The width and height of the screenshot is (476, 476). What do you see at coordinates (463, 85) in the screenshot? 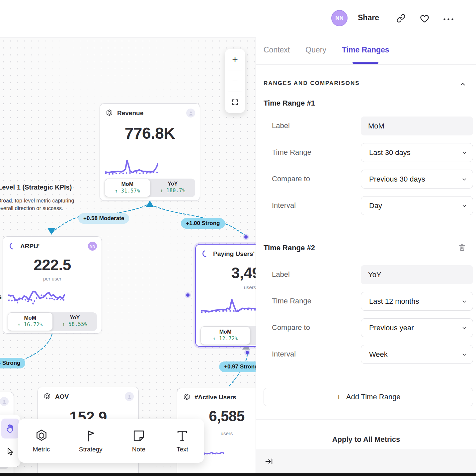
I see `collapse-section-button` at bounding box center [463, 85].